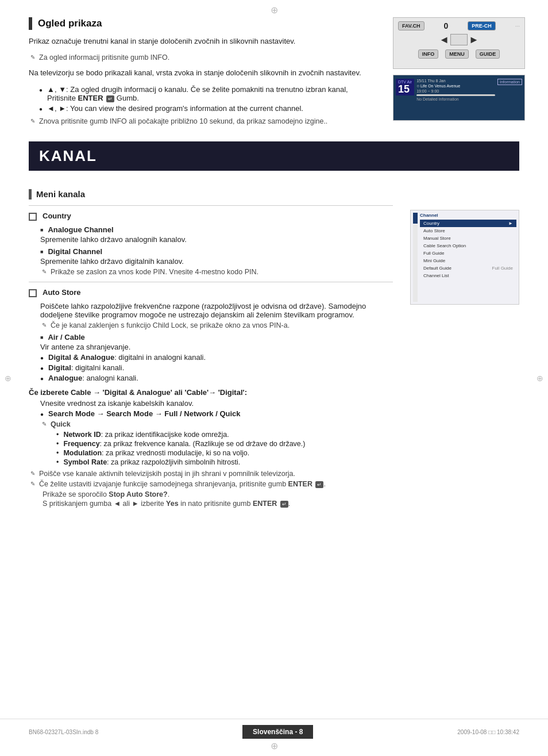 This screenshot has height=756, width=548. I want to click on memo-icon-5: ✎, so click(44, 424).